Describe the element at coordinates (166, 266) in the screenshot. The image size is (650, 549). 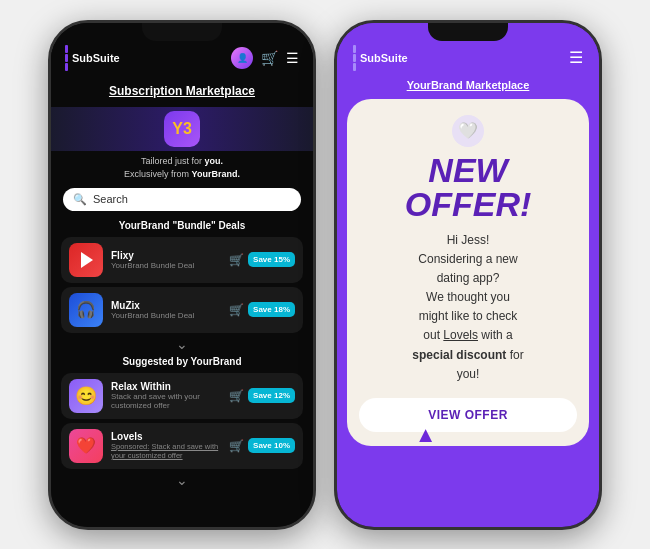
I see `flixy-label: YourBrand Bundle Deal` at that location.